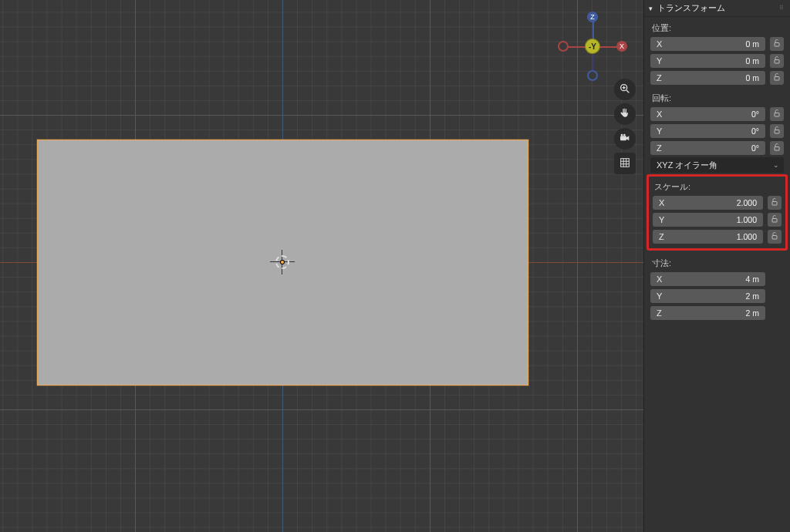 The width and height of the screenshot is (790, 532). I want to click on scale-x-field: X 2.000, so click(708, 203).